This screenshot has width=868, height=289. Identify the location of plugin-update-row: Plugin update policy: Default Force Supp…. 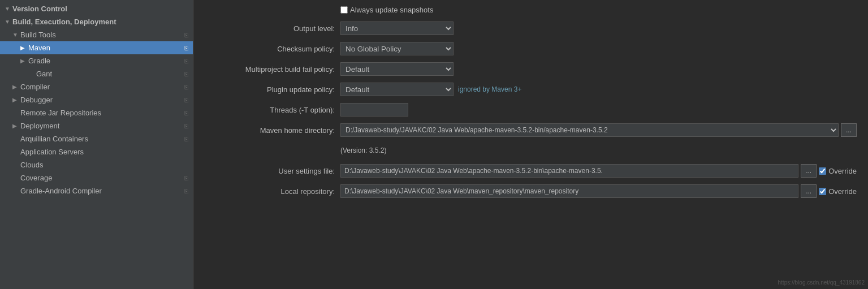
(530, 89).